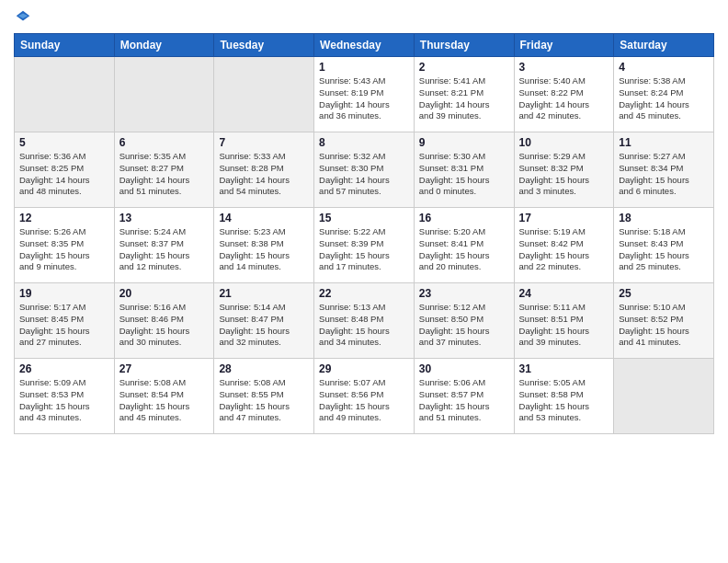  Describe the element at coordinates (264, 250) in the screenshot. I see `day-info: Sunrise: 5:23 AM Sunset: 8:38 PM Dayligh…` at that location.